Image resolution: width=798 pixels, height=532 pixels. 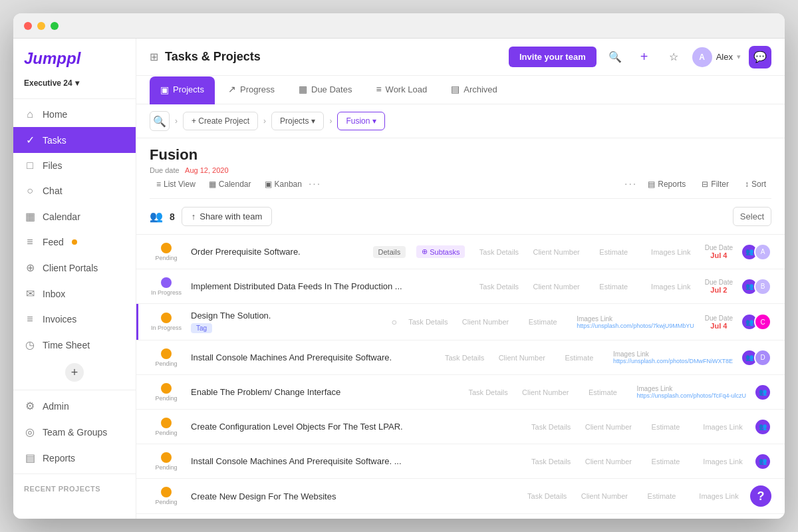 What do you see at coordinates (74, 319) in the screenshot?
I see `sidebar-item-invoices: ≡ Invoices` at bounding box center [74, 319].